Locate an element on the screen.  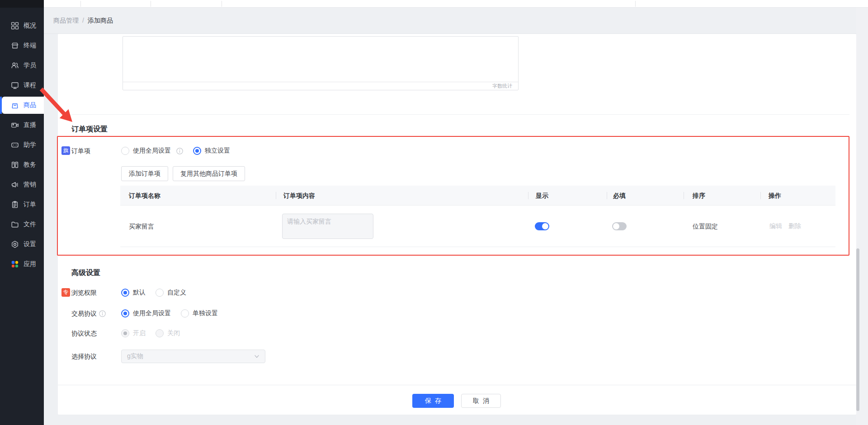
active-browser-tab is located at coordinates (22, 4).